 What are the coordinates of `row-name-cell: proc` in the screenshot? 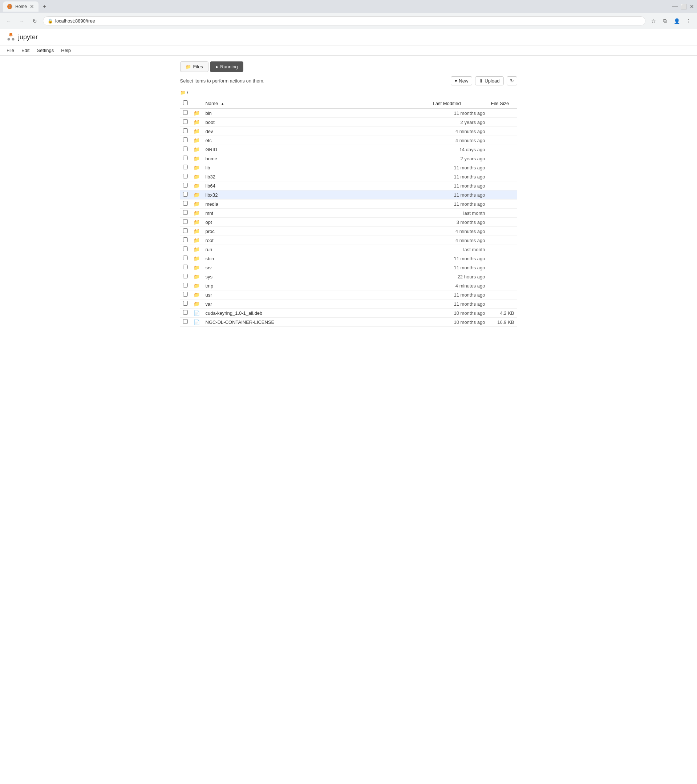 It's located at (317, 231).